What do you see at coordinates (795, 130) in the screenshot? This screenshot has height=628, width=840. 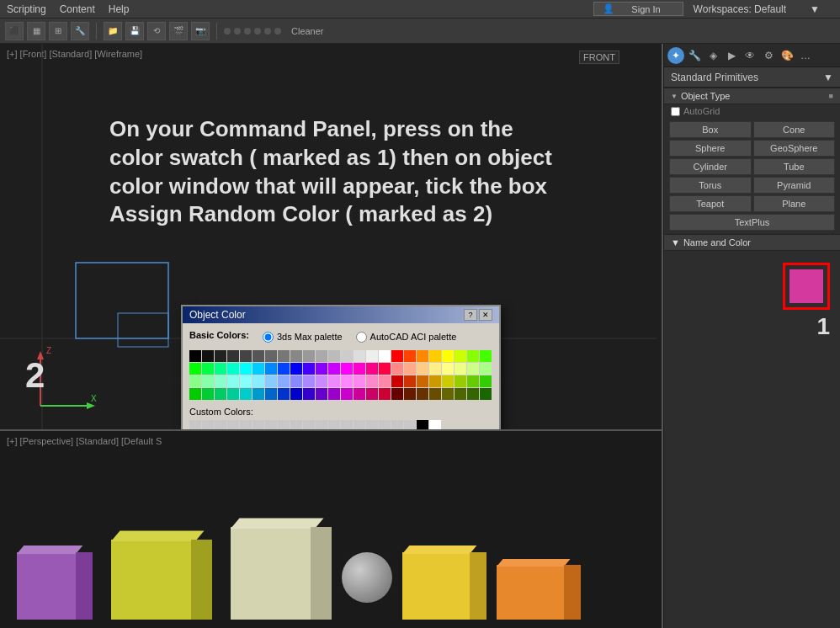 I see `primitive-cone: Cone` at bounding box center [795, 130].